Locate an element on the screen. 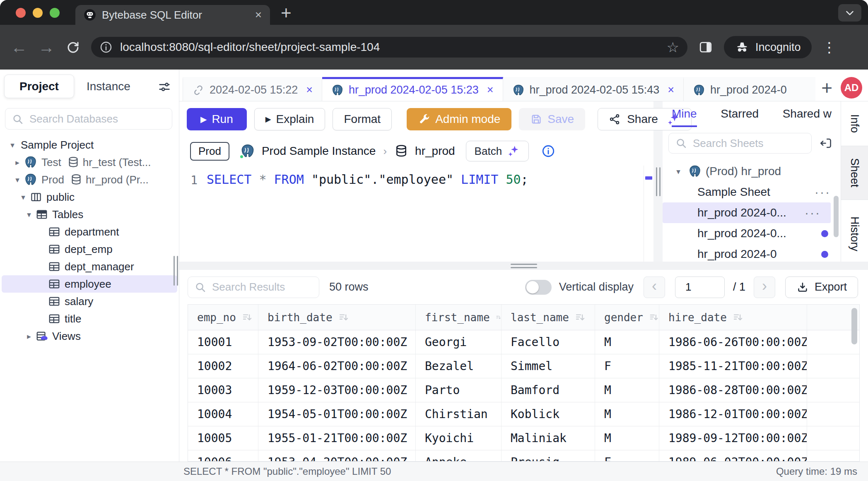 This screenshot has height=481, width=868. column-header-first_name: first_name is located at coordinates (459, 317).